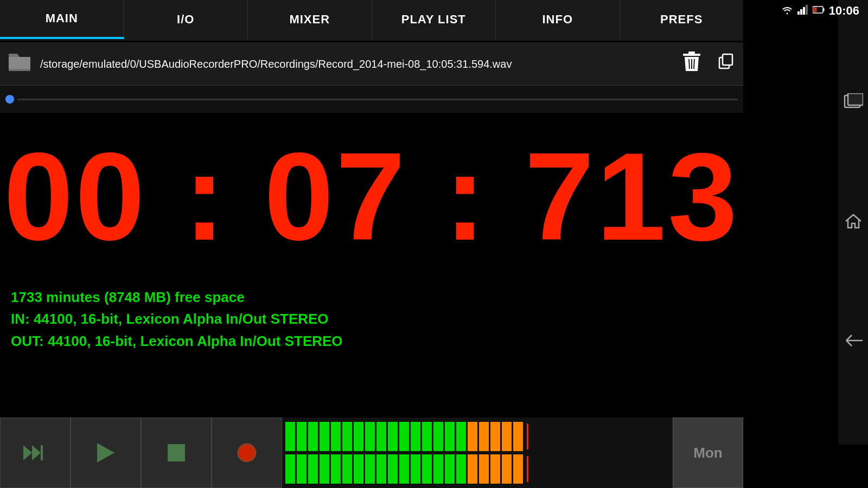  Describe the element at coordinates (692, 64) in the screenshot. I see `delete-button` at that location.